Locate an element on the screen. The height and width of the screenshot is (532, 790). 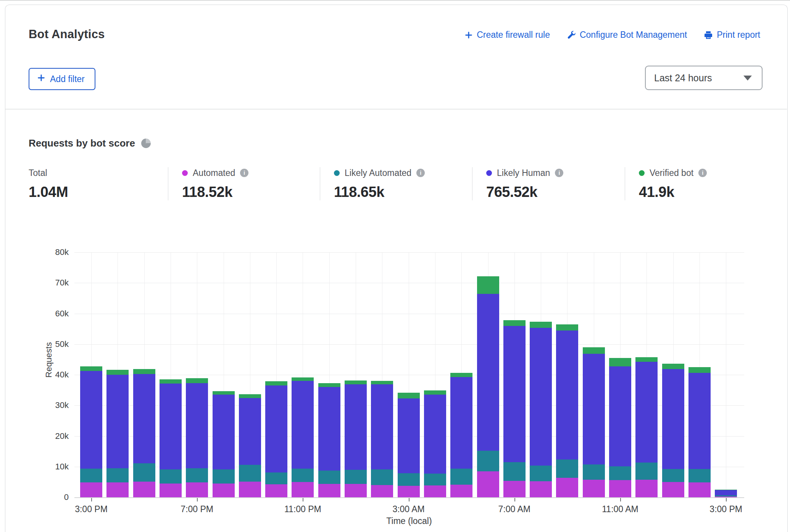
wrench-icon is located at coordinates (571, 35).